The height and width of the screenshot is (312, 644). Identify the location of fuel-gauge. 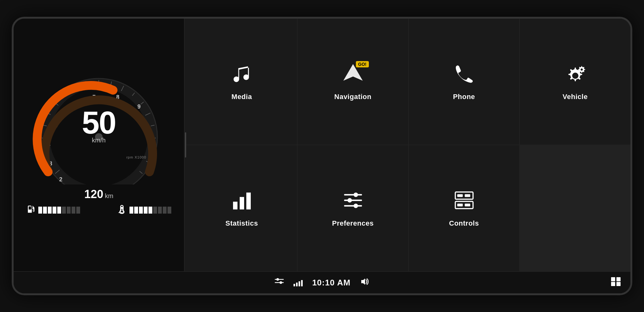
(53, 210).